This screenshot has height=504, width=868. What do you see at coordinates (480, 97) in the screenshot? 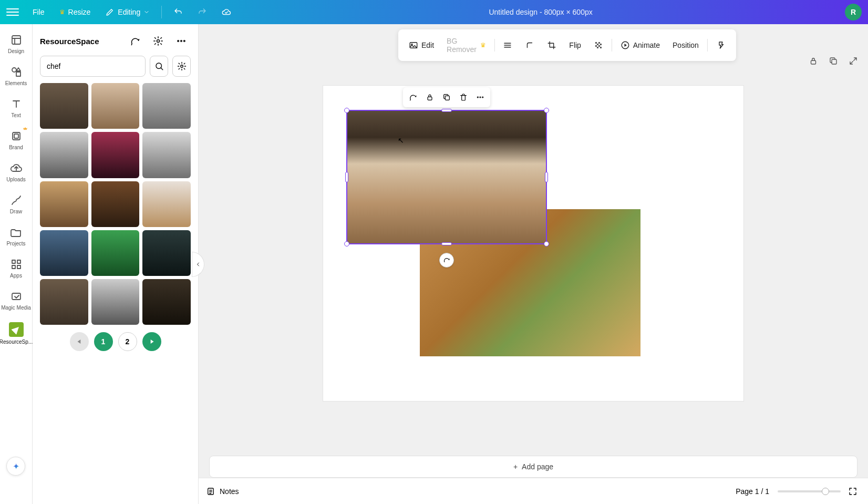
I see `more-element-button` at bounding box center [480, 97].